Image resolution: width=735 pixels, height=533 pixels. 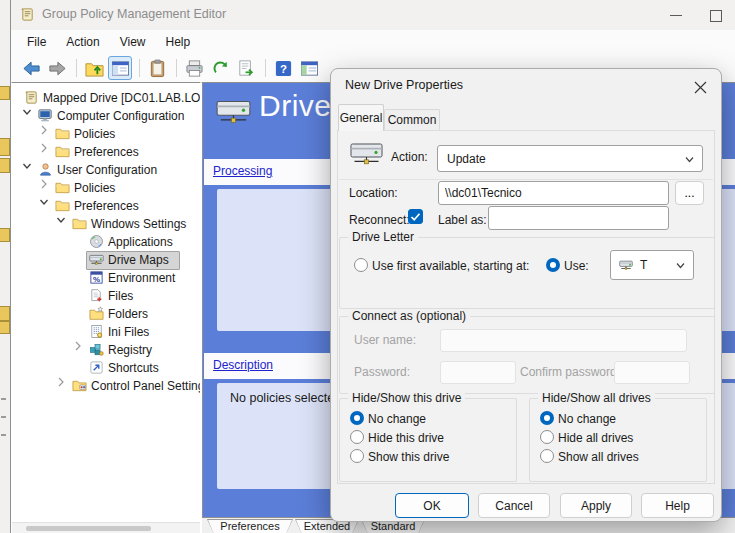 What do you see at coordinates (106, 386) in the screenshot?
I see `tree-item-control-panel-setting: Control Panel Setting` at bounding box center [106, 386].